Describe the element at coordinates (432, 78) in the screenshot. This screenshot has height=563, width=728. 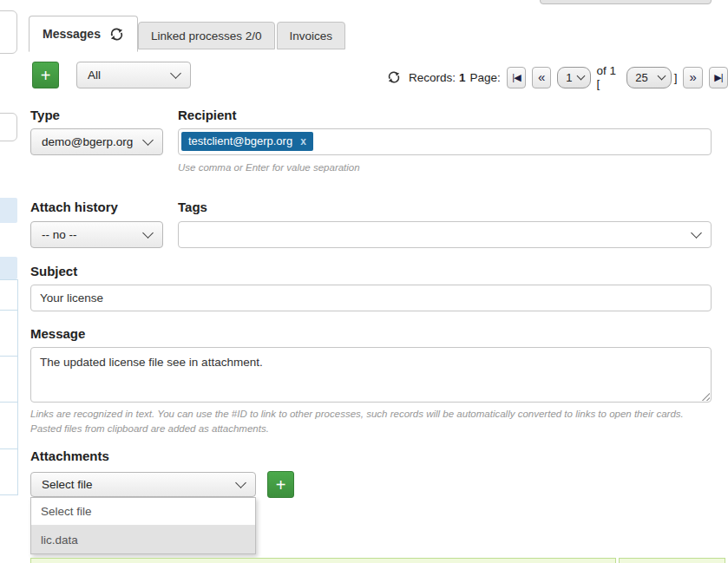
I see `records-label: Records:` at that location.